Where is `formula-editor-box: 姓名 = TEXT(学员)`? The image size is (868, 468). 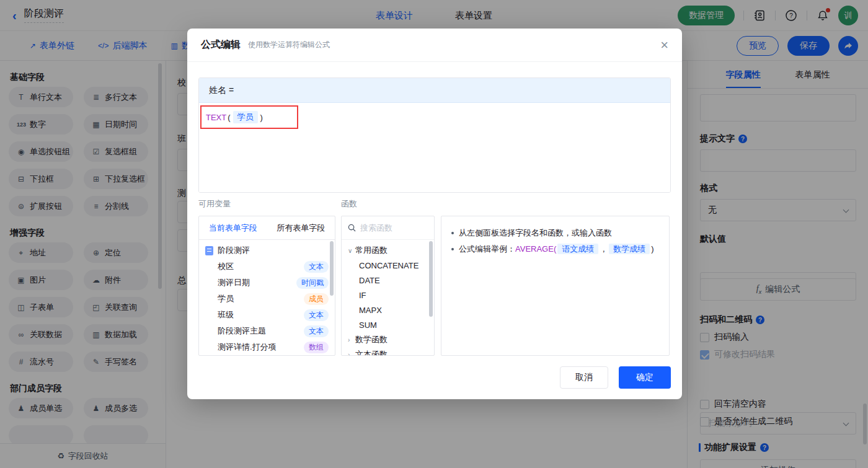
formula-editor-box: 姓名 = TEXT(学员) is located at coordinates (435, 135).